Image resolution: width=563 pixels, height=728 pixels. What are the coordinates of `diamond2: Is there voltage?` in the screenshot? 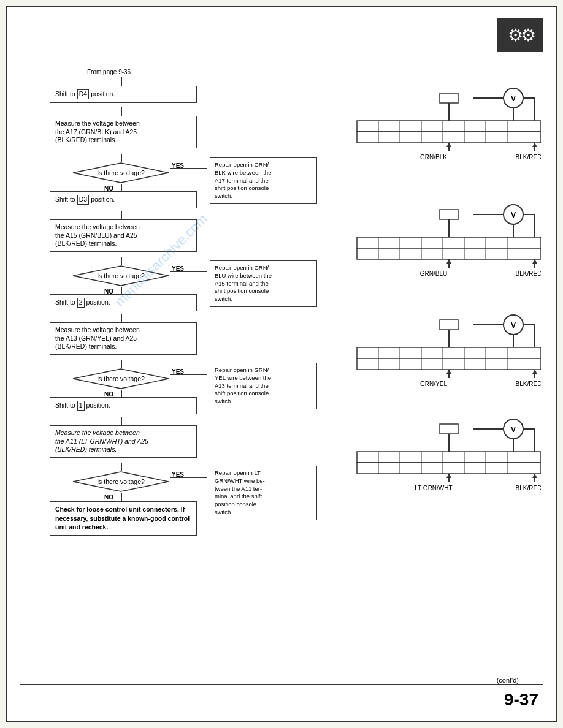 It's located at (121, 276).